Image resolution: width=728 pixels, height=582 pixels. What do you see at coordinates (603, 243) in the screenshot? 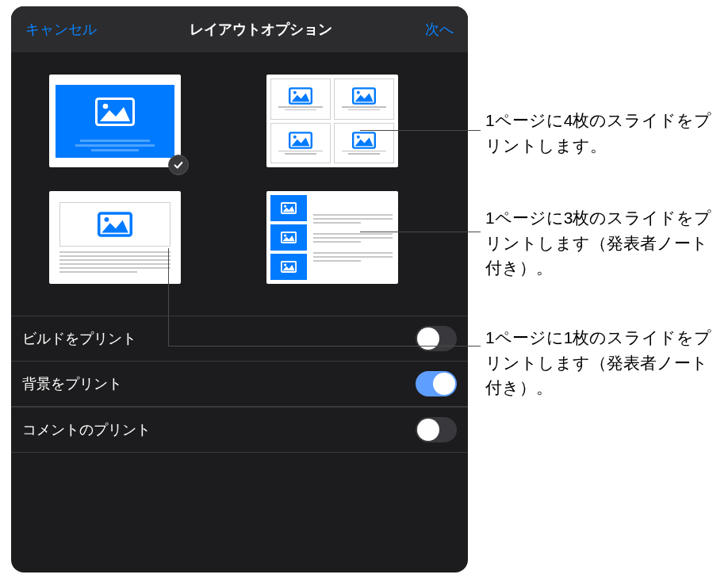
I see `callout-three-slides: 1ページに3枚のスライドをプリントします（発表者ノート付き）。` at bounding box center [603, 243].